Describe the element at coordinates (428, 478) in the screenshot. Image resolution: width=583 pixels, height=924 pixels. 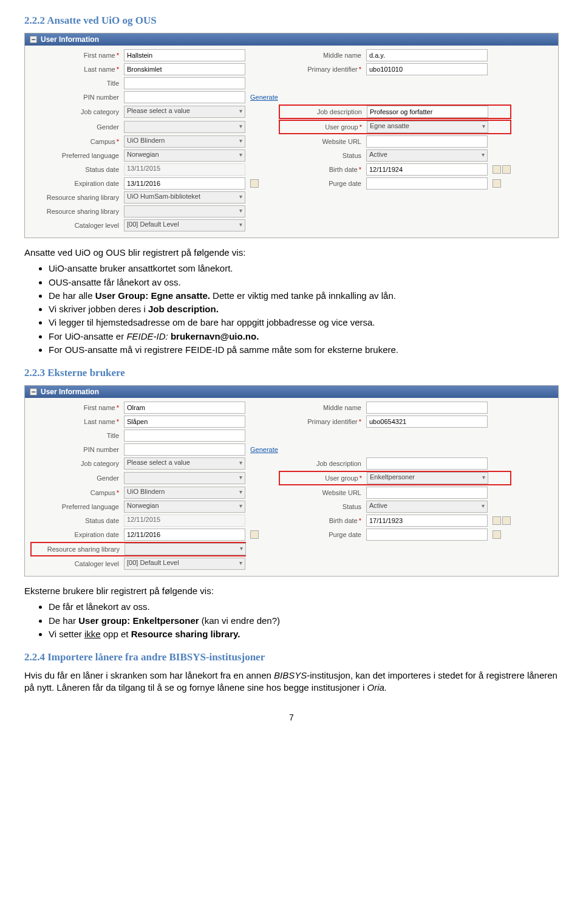
I see `user-group-select: Enkeltpersoner` at that location.